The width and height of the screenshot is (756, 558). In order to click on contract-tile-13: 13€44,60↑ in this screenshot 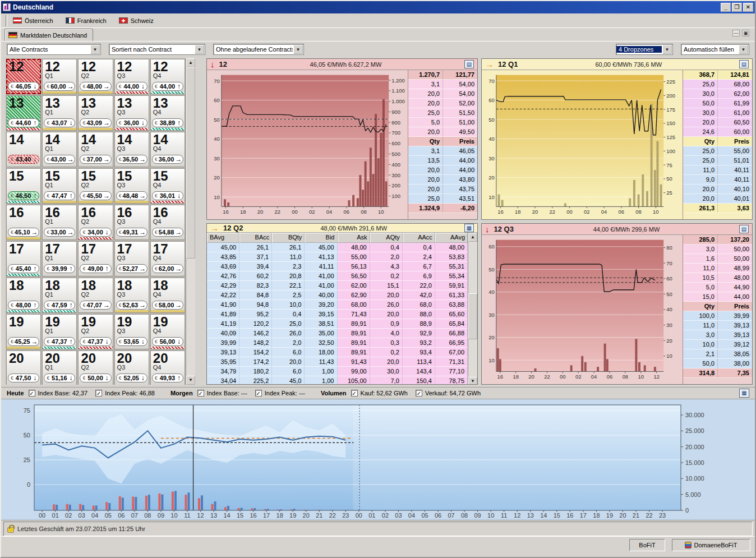, I will do `click(24, 113)`.